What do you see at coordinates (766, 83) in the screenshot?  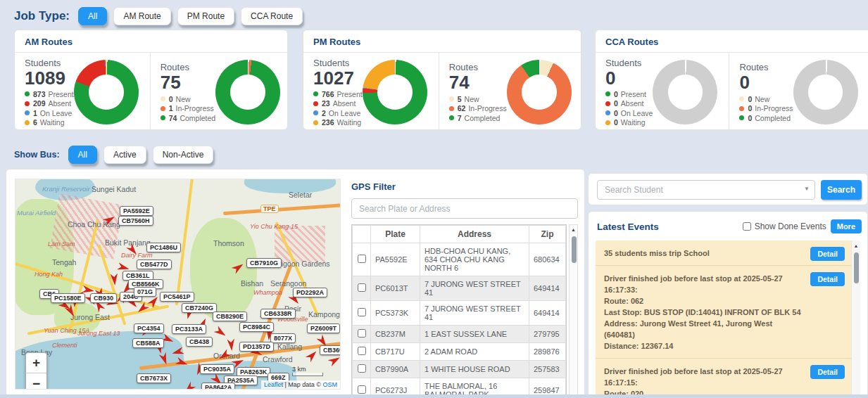 I see `routes-total: 0` at bounding box center [766, 83].